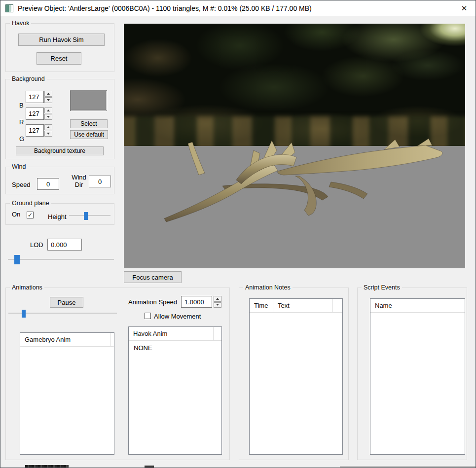 The height and width of the screenshot is (468, 476). Describe the element at coordinates (153, 302) in the screenshot. I see `animation-speed-label: Animation Speed` at that location.